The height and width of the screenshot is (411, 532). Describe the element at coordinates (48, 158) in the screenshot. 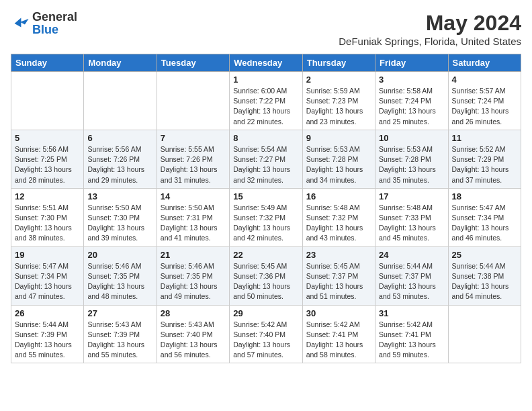

I see `calendar-cell: 5Sunrise: 5:56 AMSunset: 7:25 PMDaylight…` at that location.